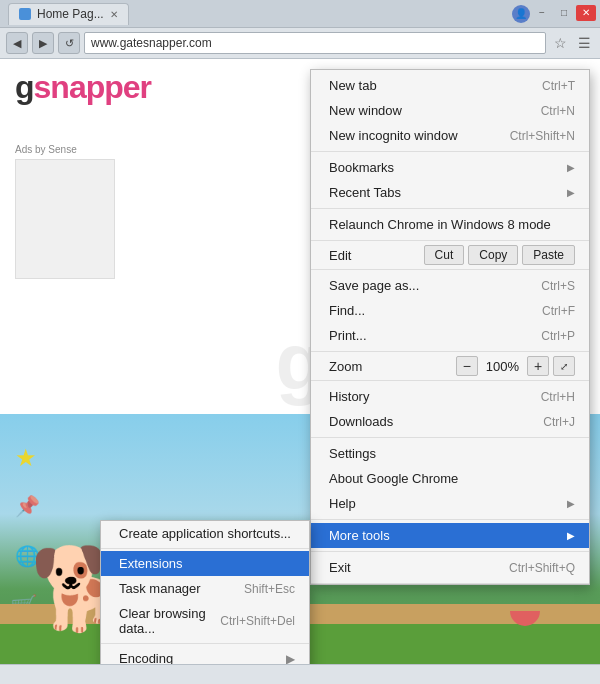  Describe the element at coordinates (426, 310) in the screenshot. I see `menu-item-find-label: Find...` at that location.